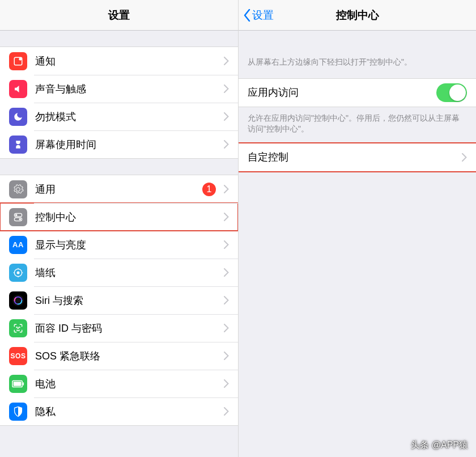 The width and height of the screenshot is (476, 457). I want to click on siri-icon, so click(18, 301).